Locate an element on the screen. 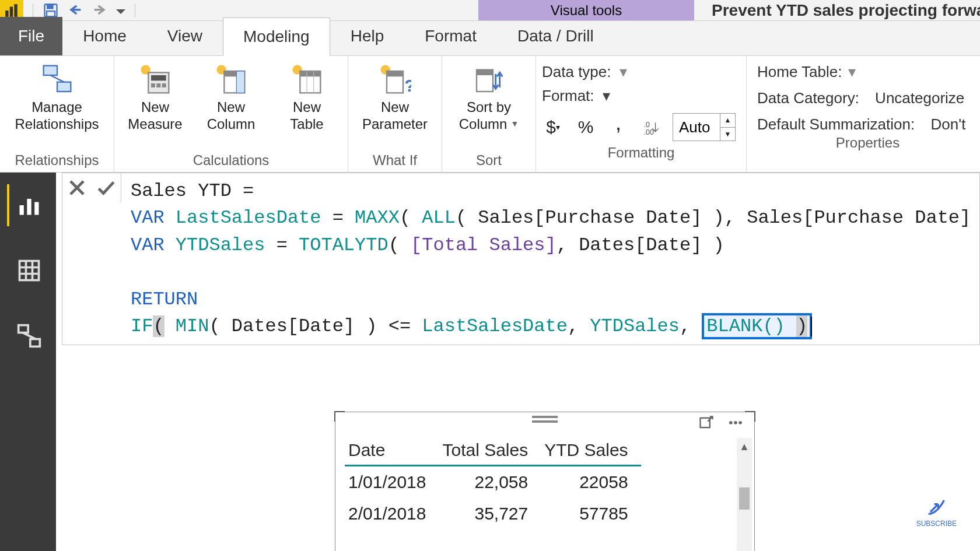 The width and height of the screenshot is (980, 551). table-row: 1/01/2018 22,058 22058 is located at coordinates (493, 482).